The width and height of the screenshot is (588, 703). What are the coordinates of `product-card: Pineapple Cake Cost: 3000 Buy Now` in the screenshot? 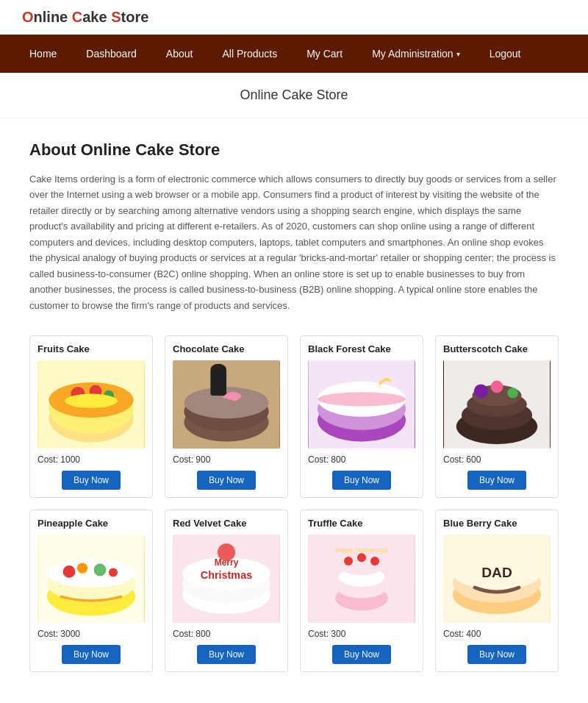 It's located at (91, 591).